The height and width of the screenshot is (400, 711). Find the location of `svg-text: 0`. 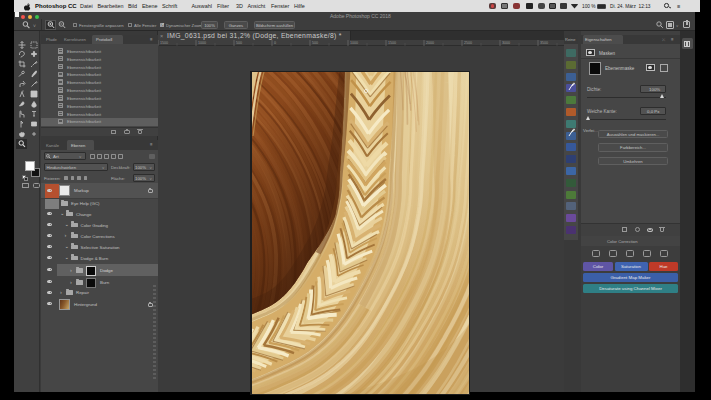

svg-text: 0 is located at coordinates (275, 43).